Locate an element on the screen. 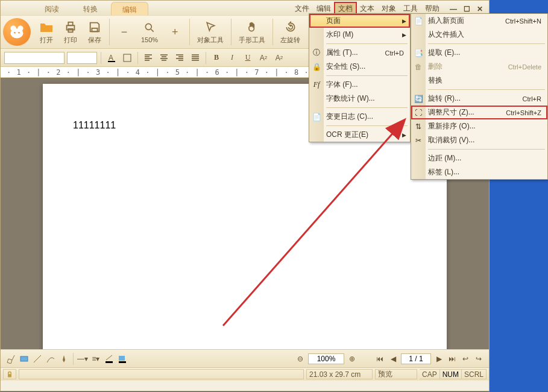 Image resolution: width=548 pixels, height=392 pixels. prev-page-button: ◀ is located at coordinates (393, 359).